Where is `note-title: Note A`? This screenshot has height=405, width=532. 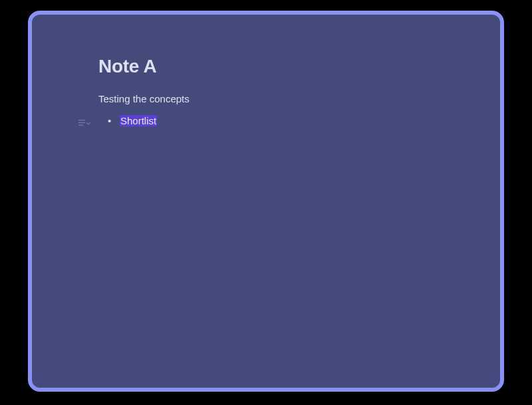 note-title: Note A is located at coordinates (266, 67).